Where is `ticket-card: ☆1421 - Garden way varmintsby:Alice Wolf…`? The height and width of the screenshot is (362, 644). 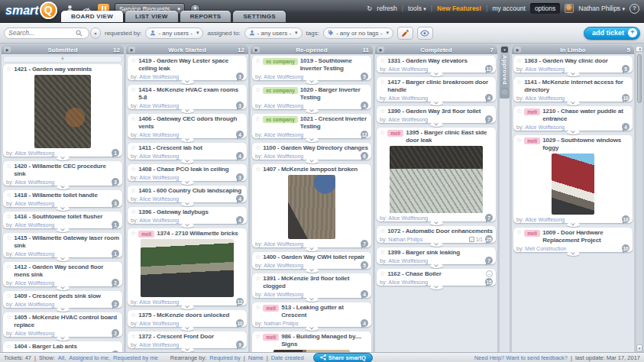 ticket-card: ☆1421 - Garden way varmintsby:Alice Wolf… is located at coordinates (63, 110).